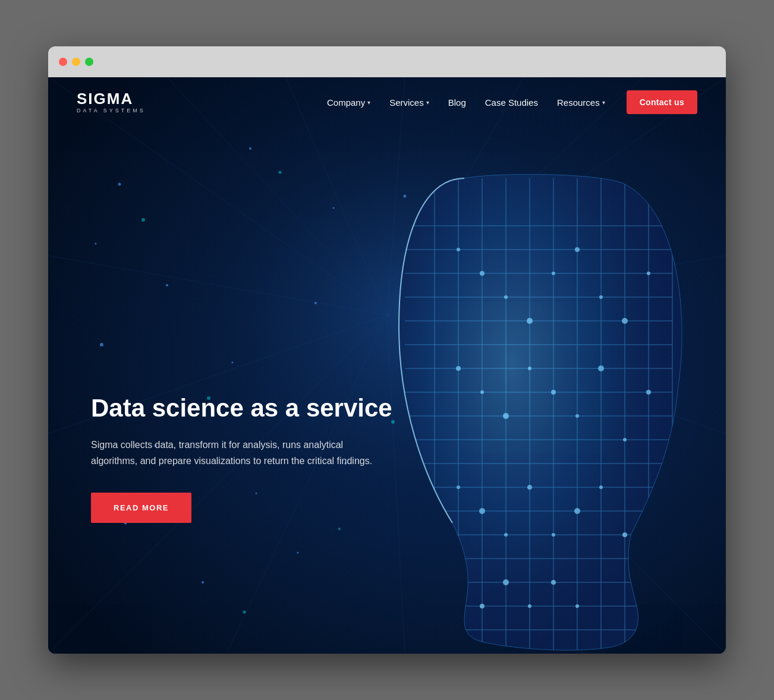 The height and width of the screenshot is (700, 774). Describe the element at coordinates (89, 62) in the screenshot. I see `maximize-button-icon` at that location.